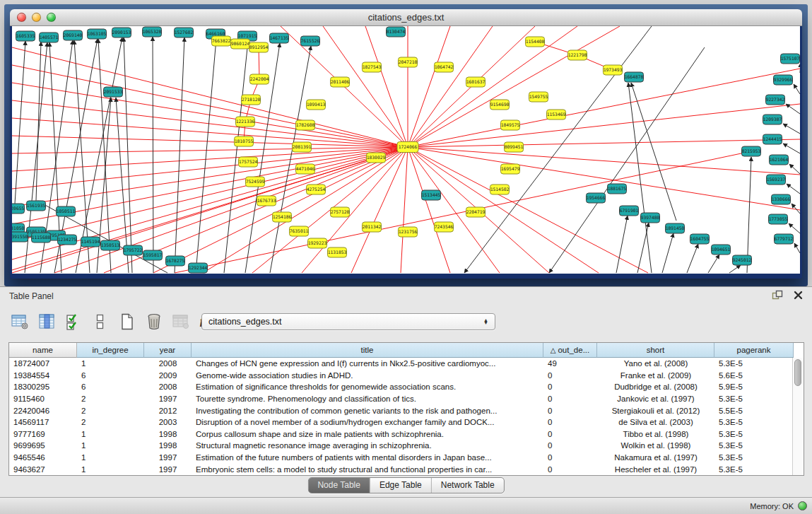 This screenshot has height=514, width=812. I want to click on column-header-in_degree: in_degree, so click(110, 351).